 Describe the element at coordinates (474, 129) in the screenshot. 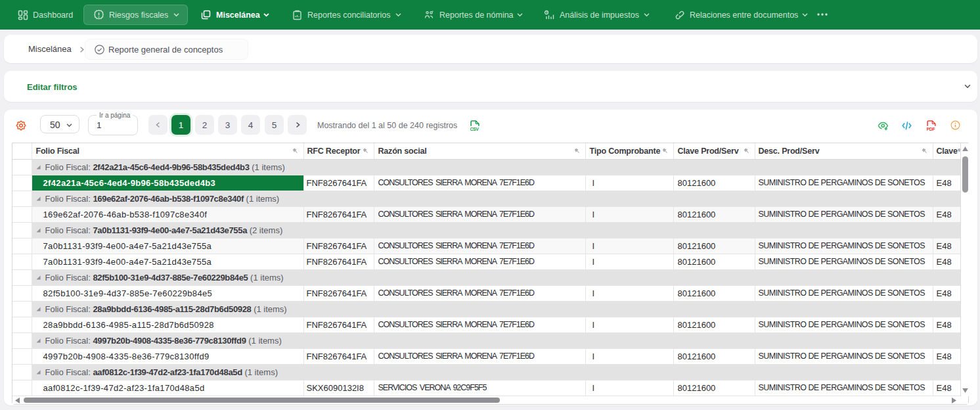

I see `svg-text: CSV` at that location.